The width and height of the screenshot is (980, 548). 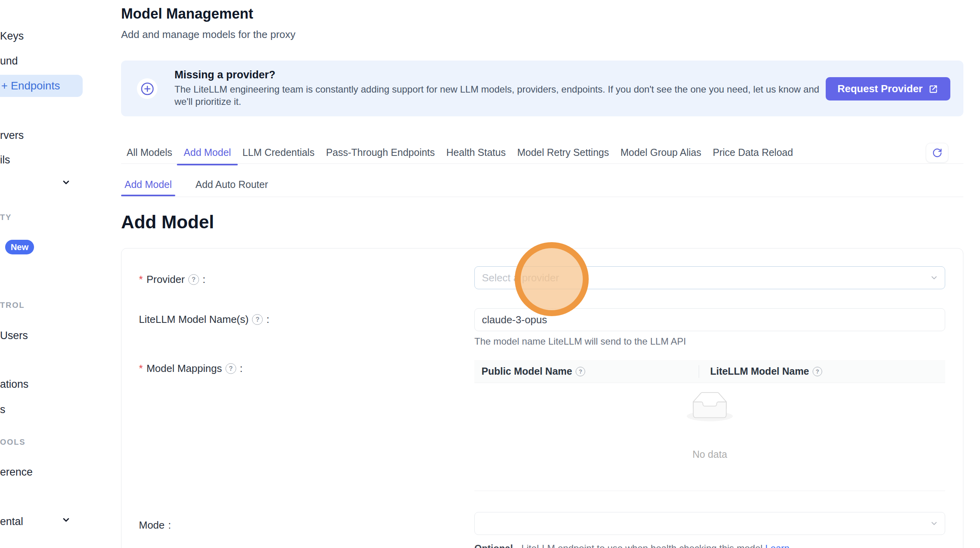 I want to click on request-provider-label: Request Provider, so click(x=880, y=89).